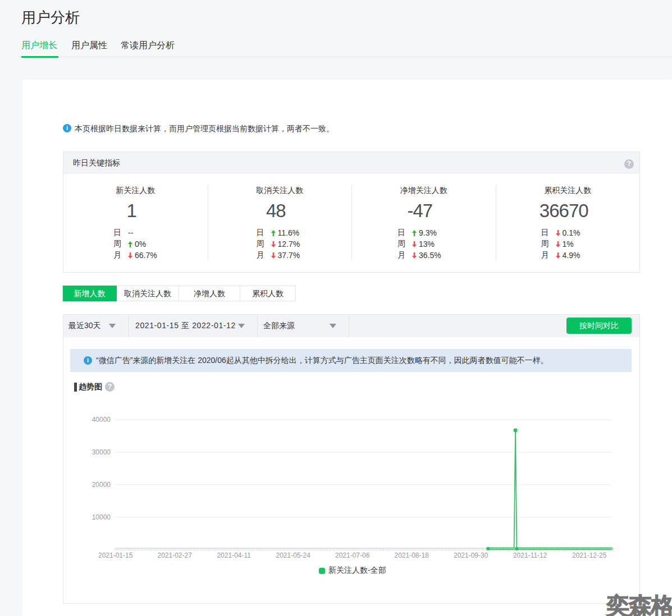 The width and height of the screenshot is (672, 616). I want to click on svg-text: 30000, so click(102, 452).